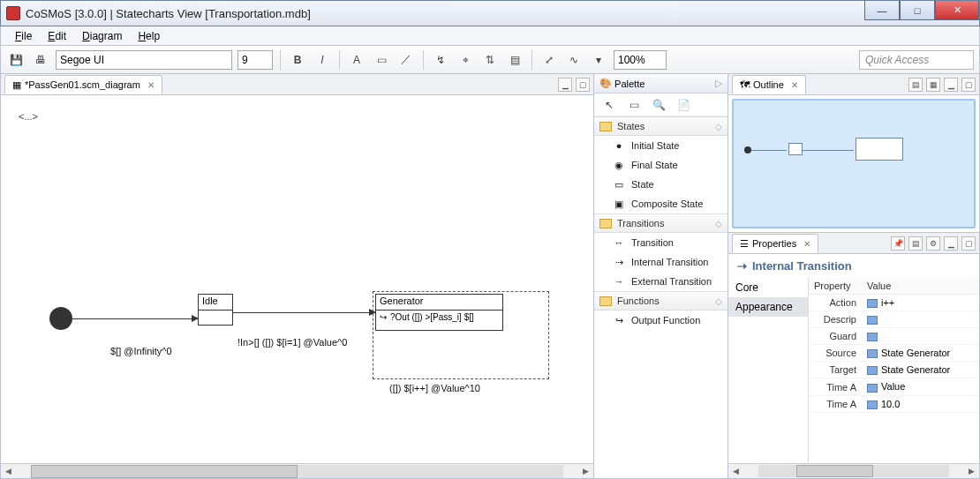 The height and width of the screenshot is (479, 980). I want to click on quick-access: Quick Access, so click(916, 60).